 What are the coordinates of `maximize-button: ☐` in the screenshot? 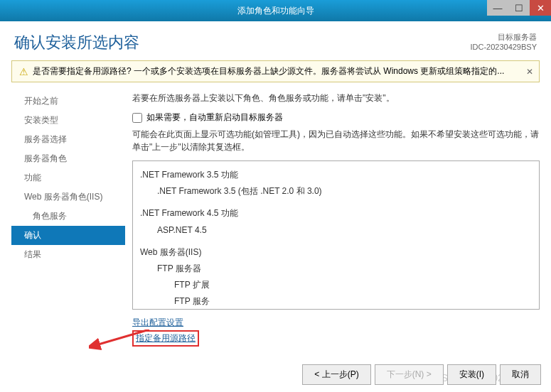 It's located at (519, 8).